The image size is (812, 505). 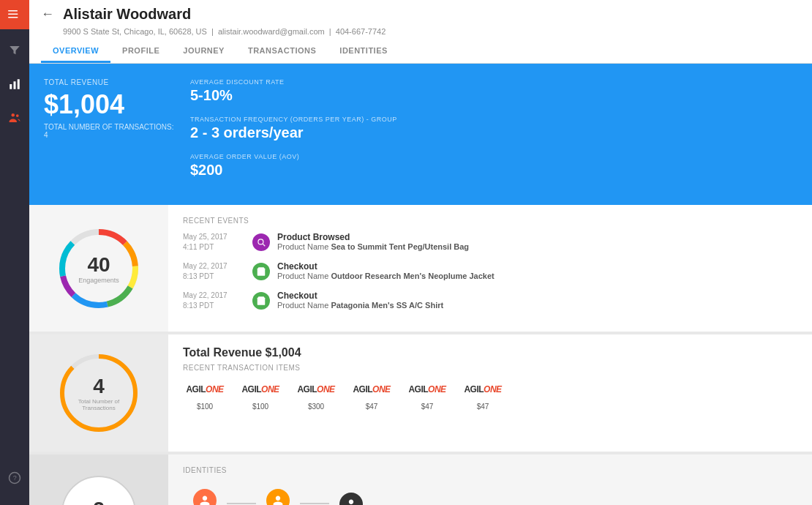 What do you see at coordinates (490, 221) in the screenshot?
I see `recent-events-title: RECENT EVENTS` at bounding box center [490, 221].